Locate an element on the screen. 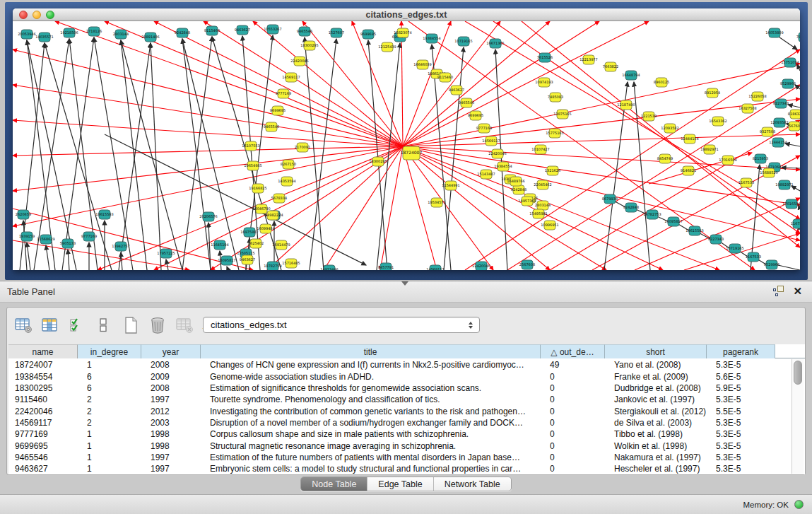 Image resolution: width=812 pixels, height=514 pixels. graph-node: 2620659 is located at coordinates (23, 215).